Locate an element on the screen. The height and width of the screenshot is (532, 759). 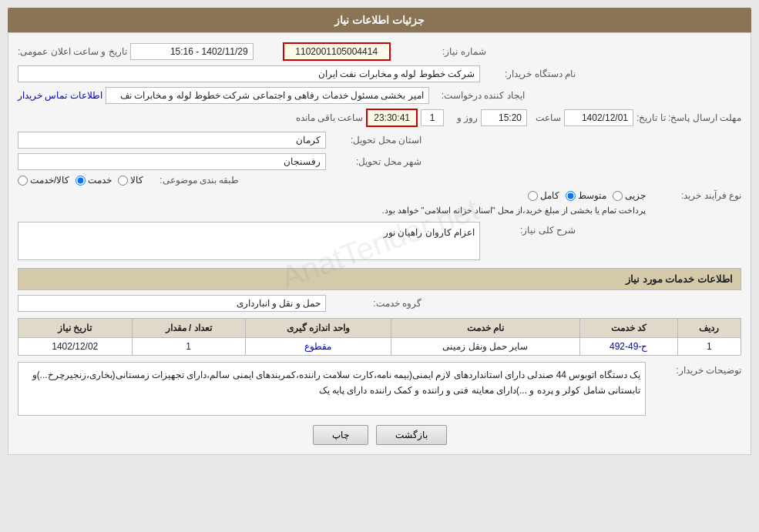
table-header-service-code: کد خدمت is located at coordinates (629, 328).